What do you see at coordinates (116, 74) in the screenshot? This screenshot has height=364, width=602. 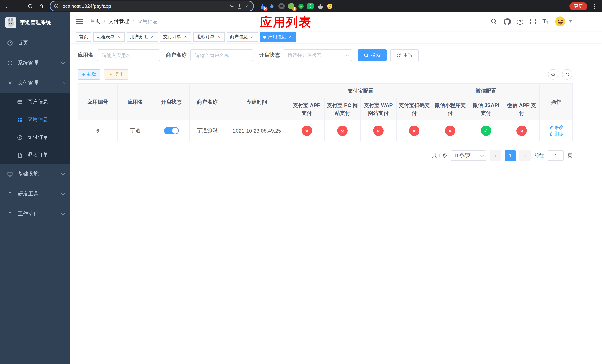 I see `export-button: 导出` at bounding box center [116, 74].